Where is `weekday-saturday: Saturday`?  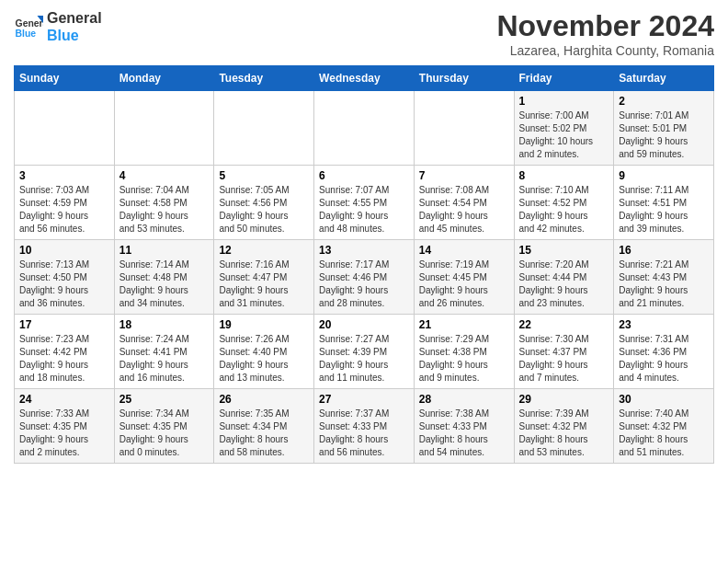 weekday-saturday: Saturday is located at coordinates (664, 79).